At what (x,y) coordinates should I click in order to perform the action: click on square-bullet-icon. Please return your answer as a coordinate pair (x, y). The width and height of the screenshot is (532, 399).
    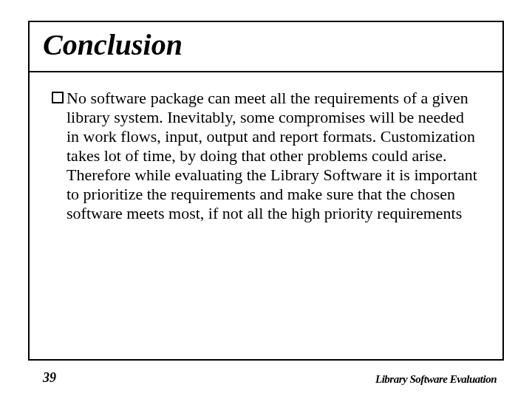
    Looking at the image, I should click on (58, 98).